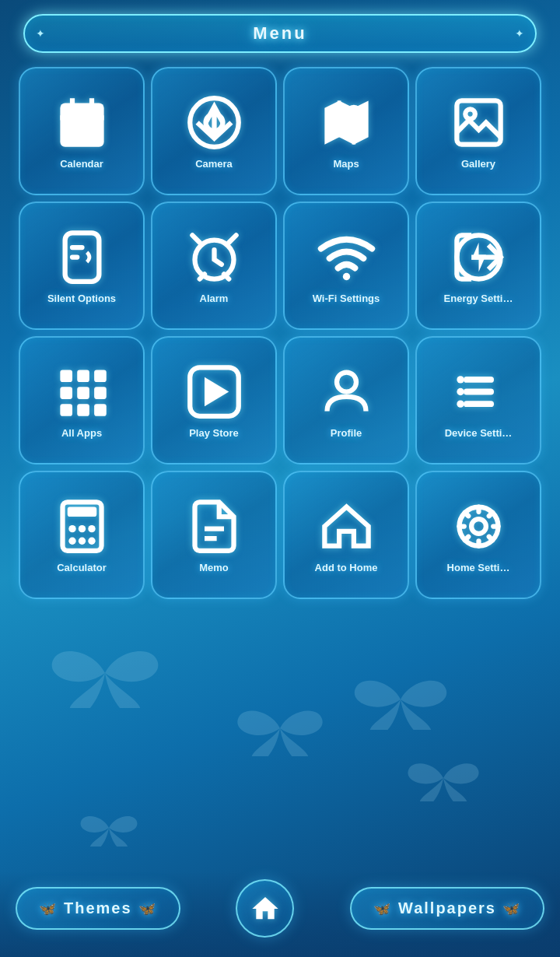  What do you see at coordinates (214, 266) in the screenshot?
I see `app-item-alarm: Alarm` at bounding box center [214, 266].